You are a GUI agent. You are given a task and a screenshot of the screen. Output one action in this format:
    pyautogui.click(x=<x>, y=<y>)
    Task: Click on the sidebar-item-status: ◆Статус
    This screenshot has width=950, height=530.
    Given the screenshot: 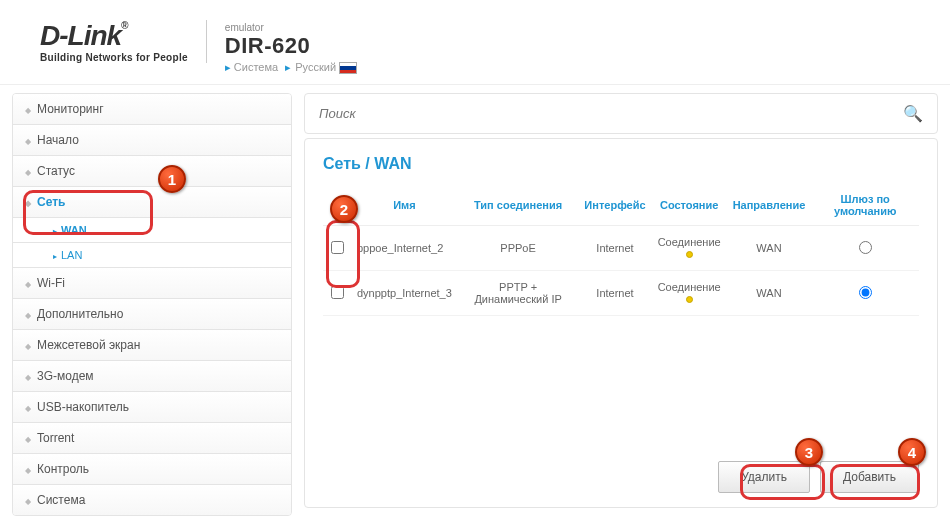 What is the action you would take?
    pyautogui.click(x=152, y=172)
    